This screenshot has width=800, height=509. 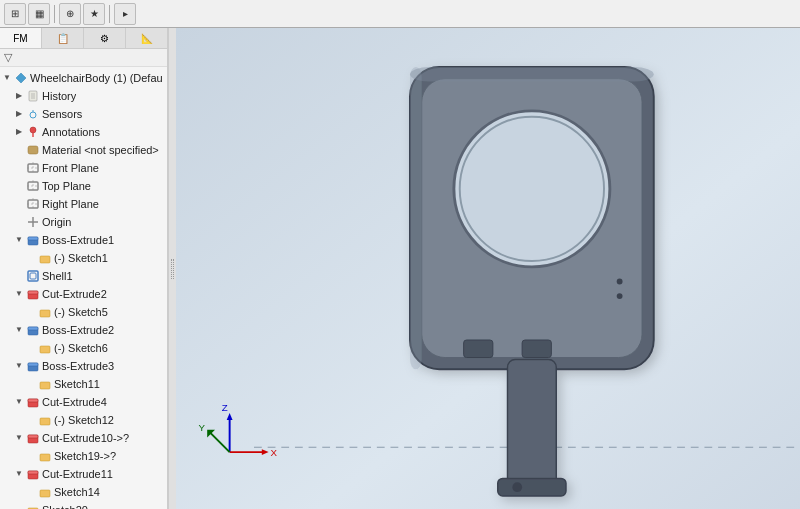 I want to click on tree-label-sketch1: (-) Sketch1, so click(x=81, y=258).